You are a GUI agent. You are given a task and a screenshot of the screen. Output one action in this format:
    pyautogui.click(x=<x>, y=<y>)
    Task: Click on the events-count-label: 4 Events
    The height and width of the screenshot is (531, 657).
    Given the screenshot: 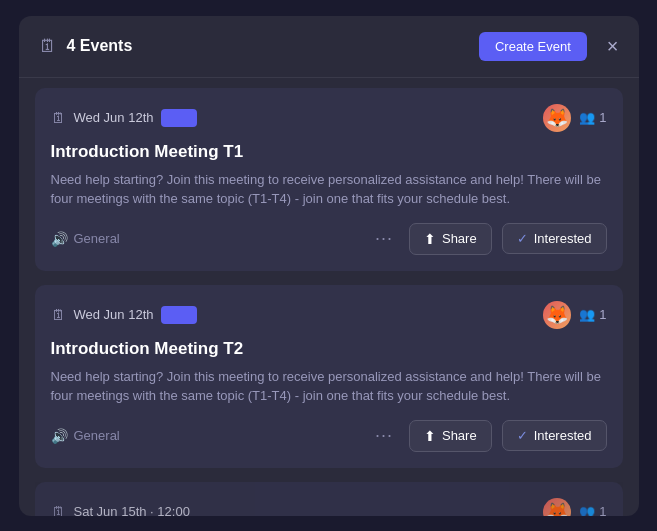 What is the action you would take?
    pyautogui.click(x=268, y=46)
    